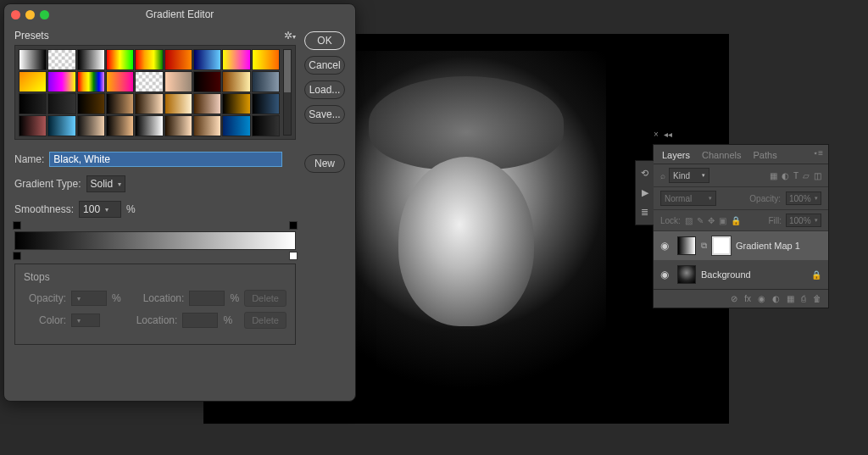 Image resolution: width=868 pixels, height=455 pixels. Describe the element at coordinates (765, 155) in the screenshot. I see `tab-paths: Paths` at that location.